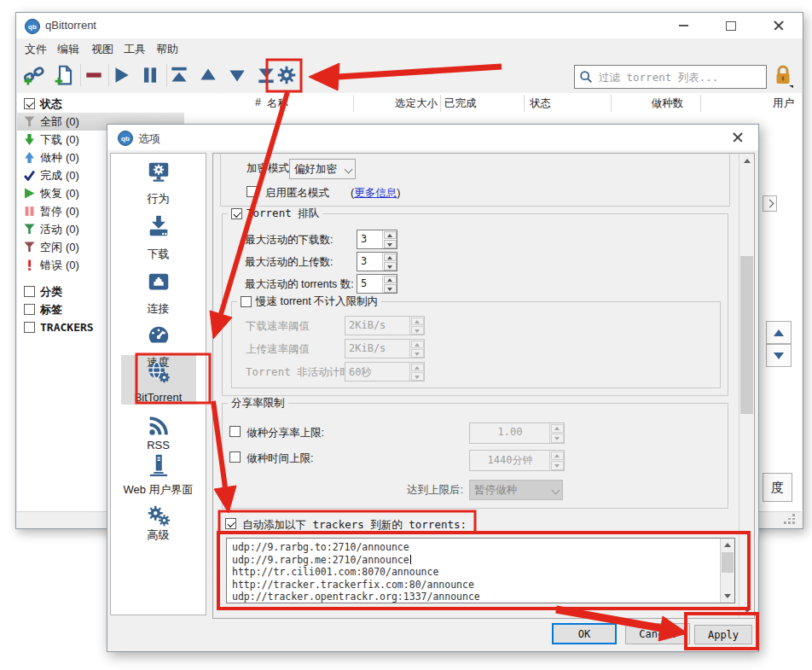  Describe the element at coordinates (377, 239) in the screenshot. I see `max-downloads-spinbox: 3` at that location.